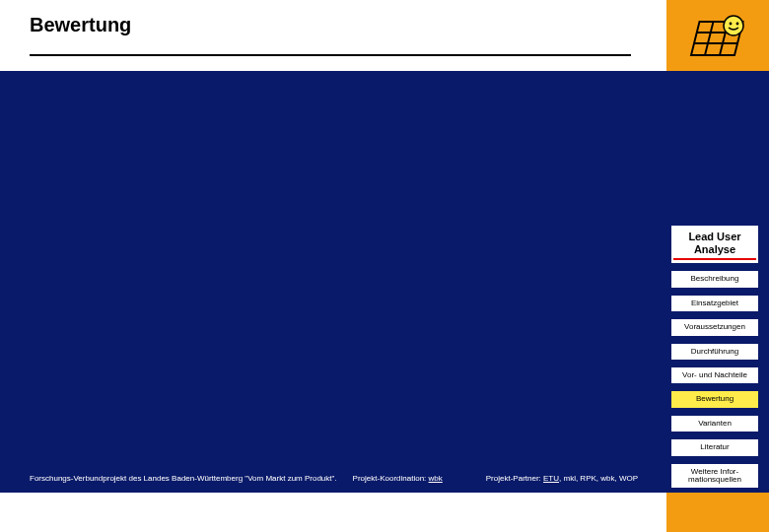  What do you see at coordinates (715, 303) in the screenshot?
I see `nav-item-label: Einsatzgebiet` at bounding box center [715, 303].